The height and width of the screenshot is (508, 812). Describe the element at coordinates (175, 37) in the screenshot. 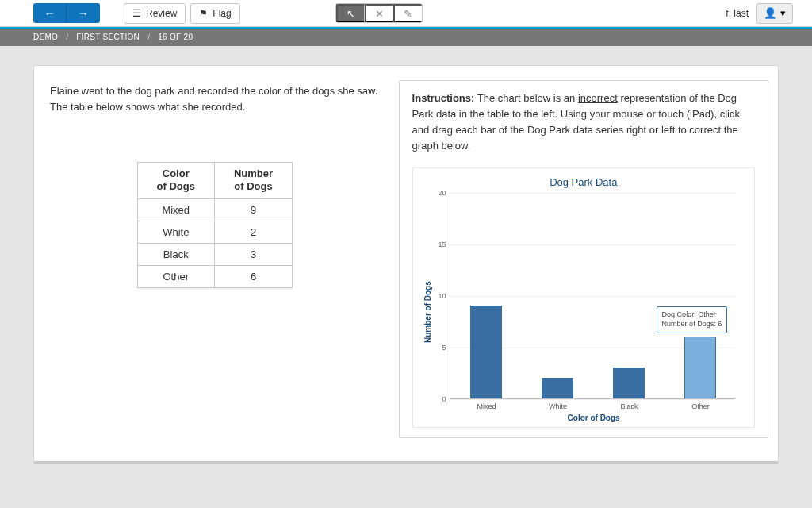

I see `breadcrumb-progress: 16 OF 20` at that location.